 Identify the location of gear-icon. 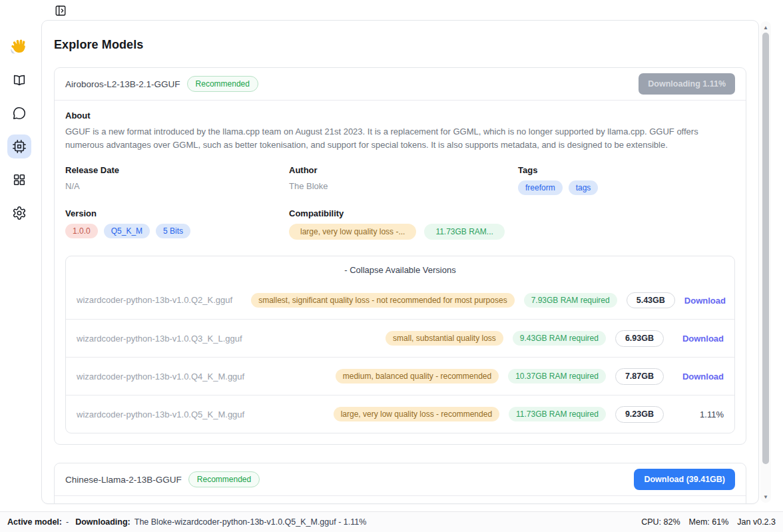
(19, 213).